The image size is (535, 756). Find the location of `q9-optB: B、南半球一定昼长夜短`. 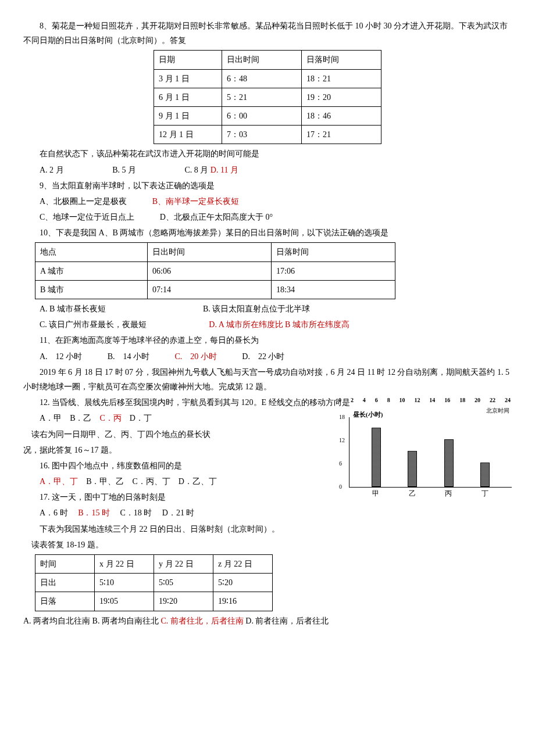

q9-optB: B、南半球一定昼长夜短 is located at coordinates (195, 201).